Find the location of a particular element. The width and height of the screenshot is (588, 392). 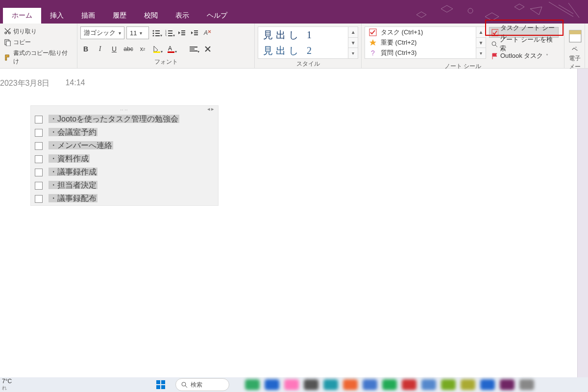

strike-button: abc is located at coordinates (128, 49).